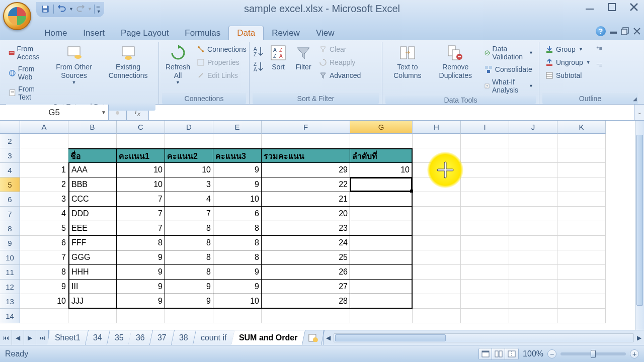 Image resolution: width=644 pixels, height=362 pixels. Describe the element at coordinates (533, 287) in the screenshot. I see `cell-J12` at that location.